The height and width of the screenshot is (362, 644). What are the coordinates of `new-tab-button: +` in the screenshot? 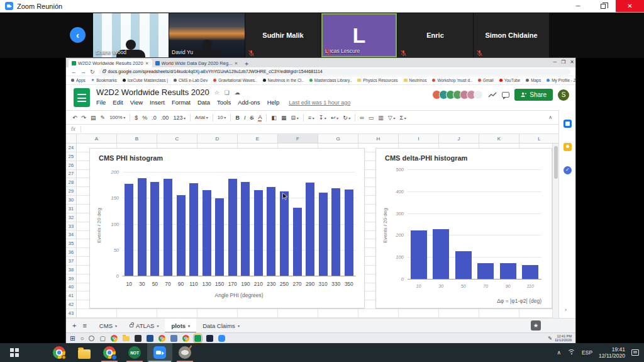 It's located at (247, 64).